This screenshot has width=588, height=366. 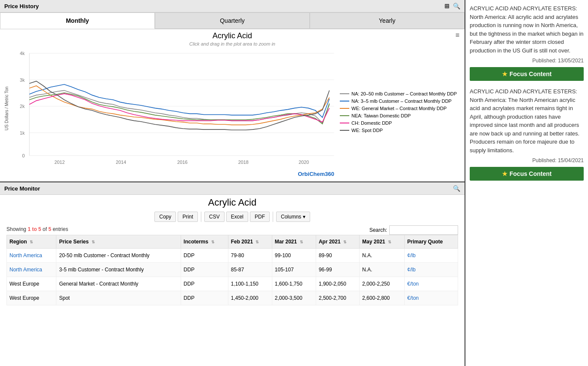 What do you see at coordinates (260, 217) in the screenshot?
I see `pdf-button: PDF` at bounding box center [260, 217].